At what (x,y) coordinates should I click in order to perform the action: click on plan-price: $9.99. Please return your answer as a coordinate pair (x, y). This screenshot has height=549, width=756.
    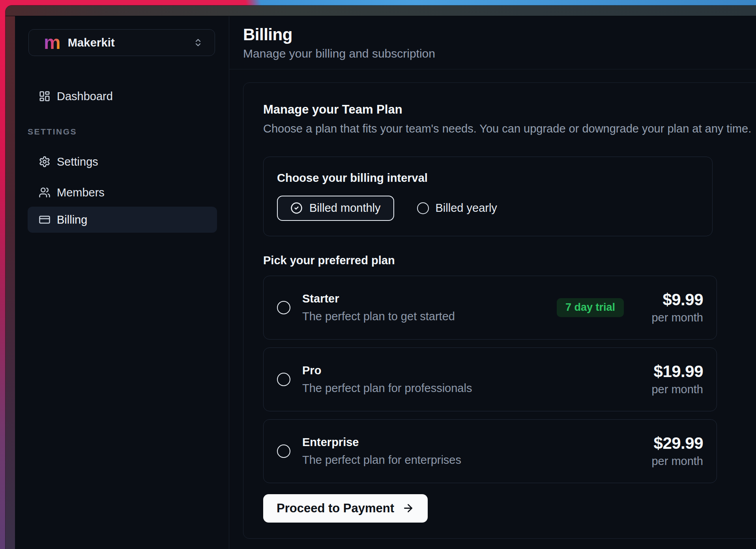
    Looking at the image, I should click on (668, 300).